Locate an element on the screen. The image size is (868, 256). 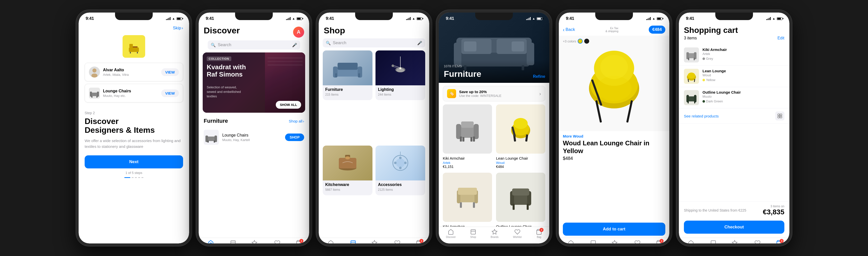
progress-dots is located at coordinates (134, 180).